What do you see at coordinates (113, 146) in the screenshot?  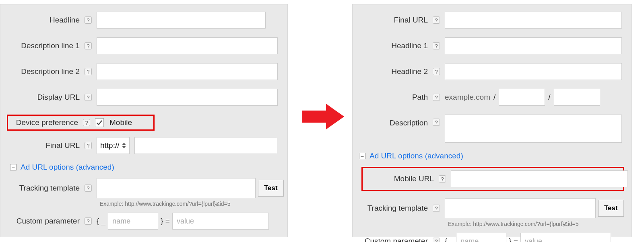 I see `protocol-select: http://` at bounding box center [113, 146].